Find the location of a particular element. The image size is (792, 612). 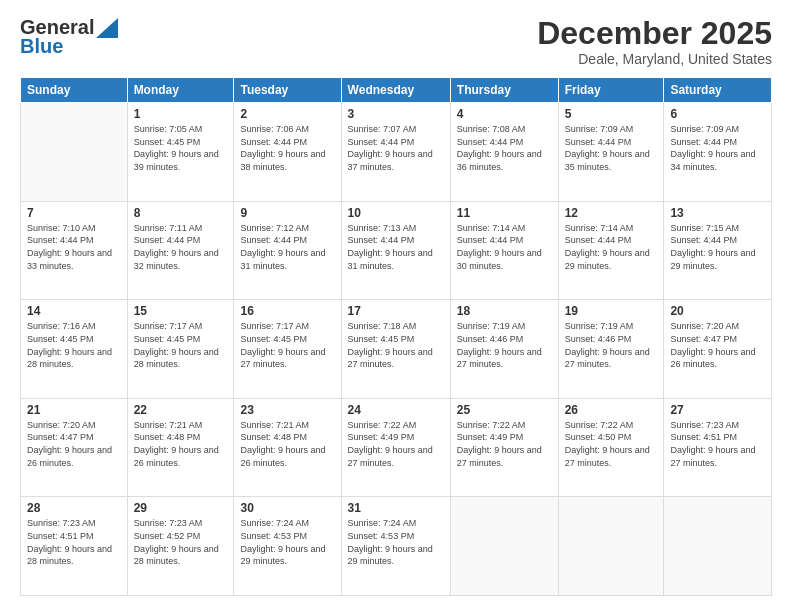

calendar-cell: 6Sunrise: 7:09 AMSunset: 4:44 PMDaylight… is located at coordinates (718, 152).